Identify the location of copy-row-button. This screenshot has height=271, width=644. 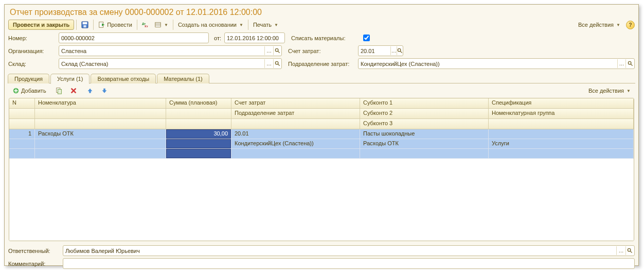
(59, 91).